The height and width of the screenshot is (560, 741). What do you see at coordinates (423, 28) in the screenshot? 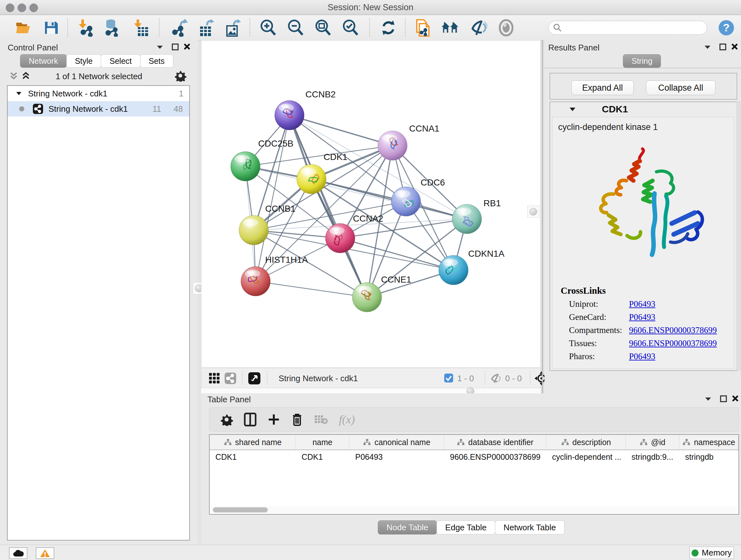
I see `duplicate-network-icon` at bounding box center [423, 28].